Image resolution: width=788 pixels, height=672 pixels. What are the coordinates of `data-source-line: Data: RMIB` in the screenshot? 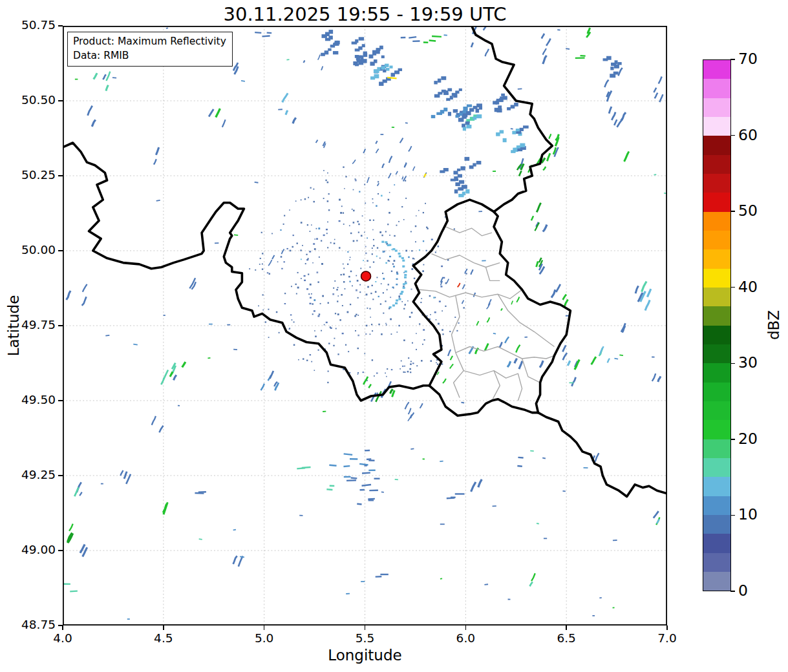 It's located at (150, 56).